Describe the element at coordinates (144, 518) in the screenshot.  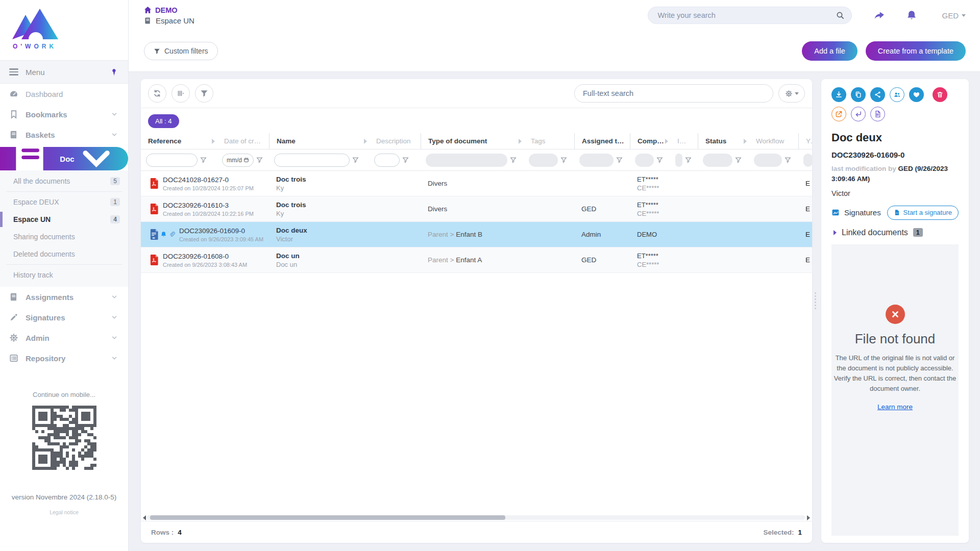
I see `scroll-left-arrow` at that location.